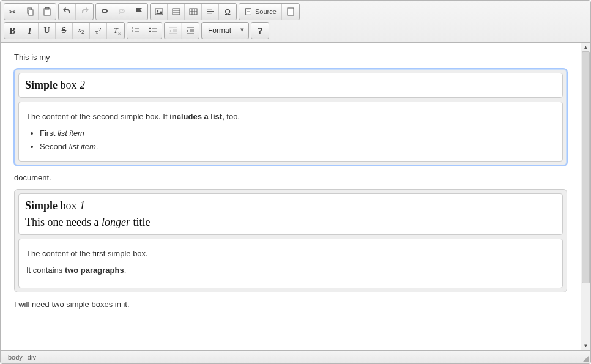 The width and height of the screenshot is (591, 364). Describe the element at coordinates (47, 31) in the screenshot. I see `underline-button: U` at that location.